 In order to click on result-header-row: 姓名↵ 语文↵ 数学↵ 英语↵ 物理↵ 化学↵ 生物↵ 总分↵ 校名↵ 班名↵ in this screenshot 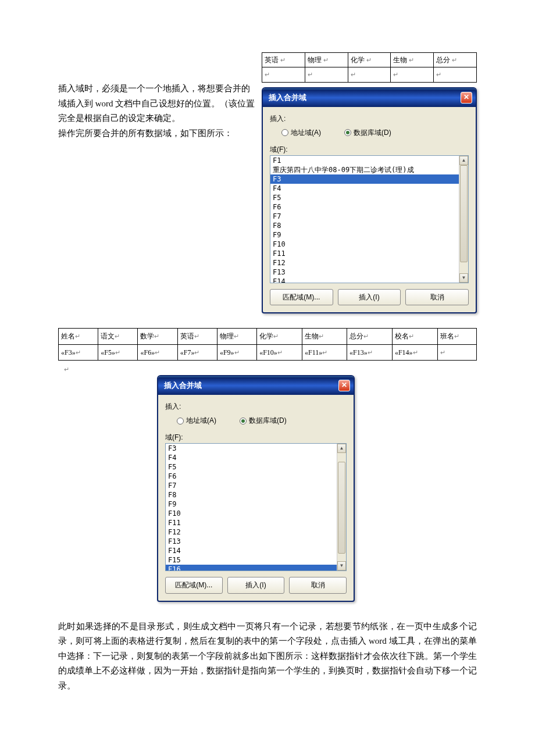, I will do `click(268, 336)`.